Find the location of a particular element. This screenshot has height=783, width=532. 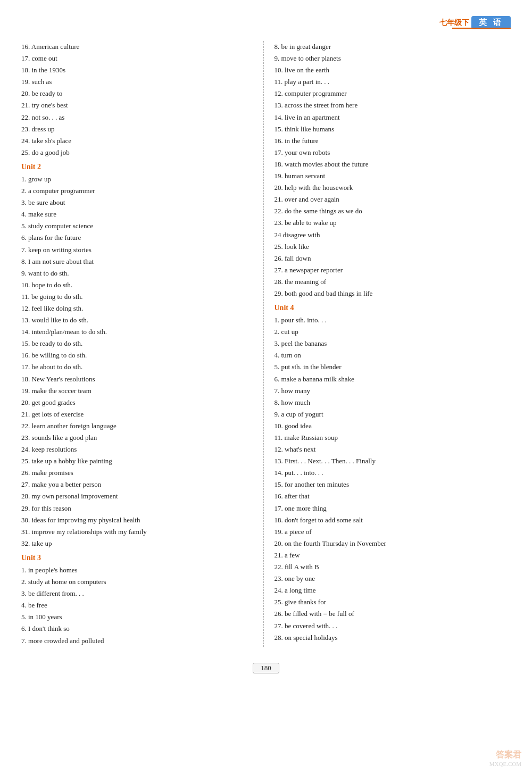

list-item: 29. for this reason is located at coordinates (137, 509).